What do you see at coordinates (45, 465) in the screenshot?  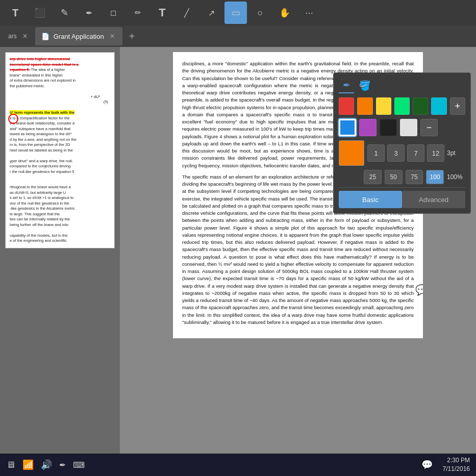 I see `taskbar-left: 🖥 📶 🔊 ✒ ⌨` at bounding box center [45, 465].